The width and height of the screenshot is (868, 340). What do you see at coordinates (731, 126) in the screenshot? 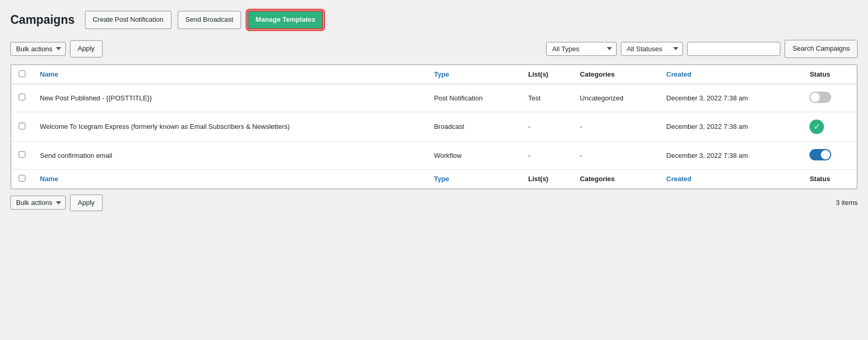
I see `row2-created: December 3, 2022 7:38 am` at bounding box center [731, 126].